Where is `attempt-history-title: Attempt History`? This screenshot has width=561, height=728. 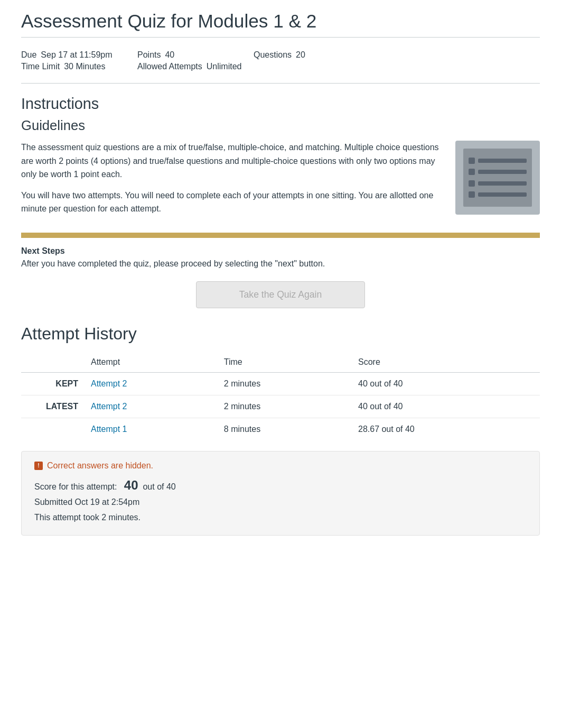 attempt-history-title: Attempt History is located at coordinates (280, 334).